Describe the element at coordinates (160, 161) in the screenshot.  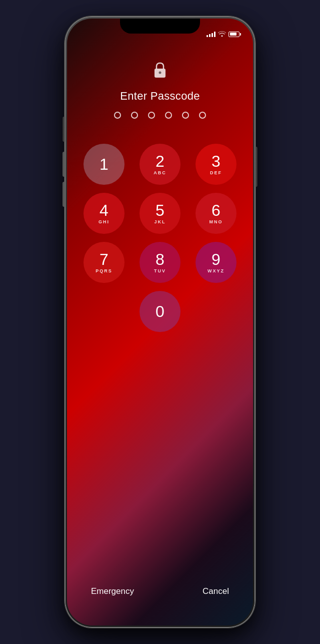
I see `key-2-number: 2` at that location.